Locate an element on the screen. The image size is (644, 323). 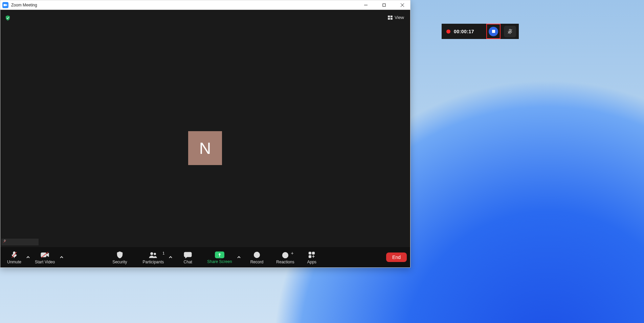
window-minimize-button is located at coordinates (366, 5).